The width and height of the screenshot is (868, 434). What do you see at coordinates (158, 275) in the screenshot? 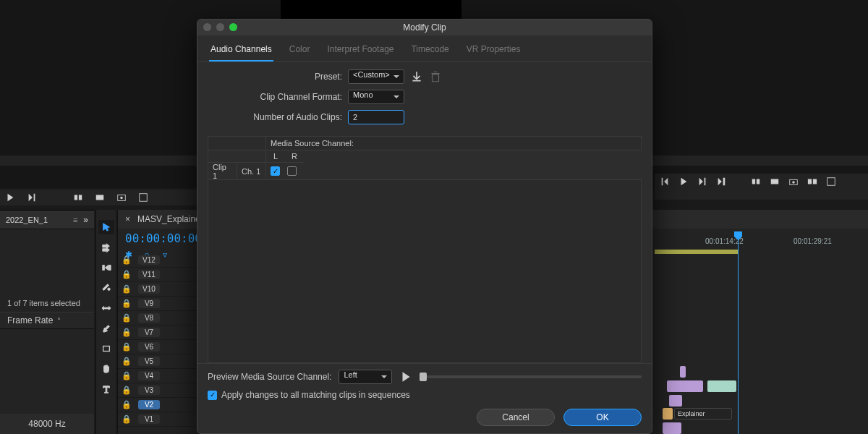
I see `track-header-v11: 🔒V11` at bounding box center [158, 275].